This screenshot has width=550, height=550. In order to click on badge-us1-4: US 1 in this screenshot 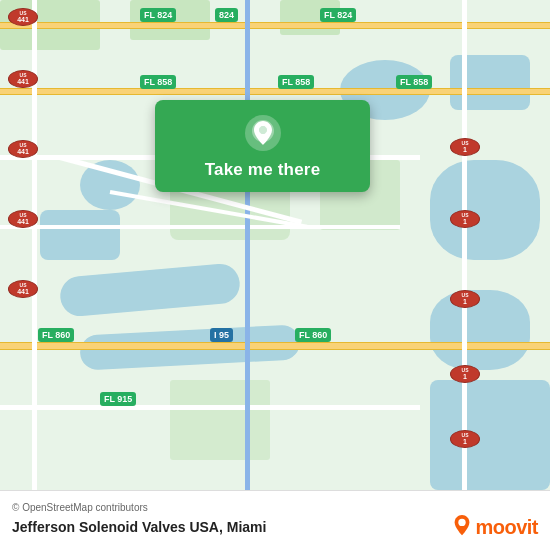, I will do `click(465, 374)`.